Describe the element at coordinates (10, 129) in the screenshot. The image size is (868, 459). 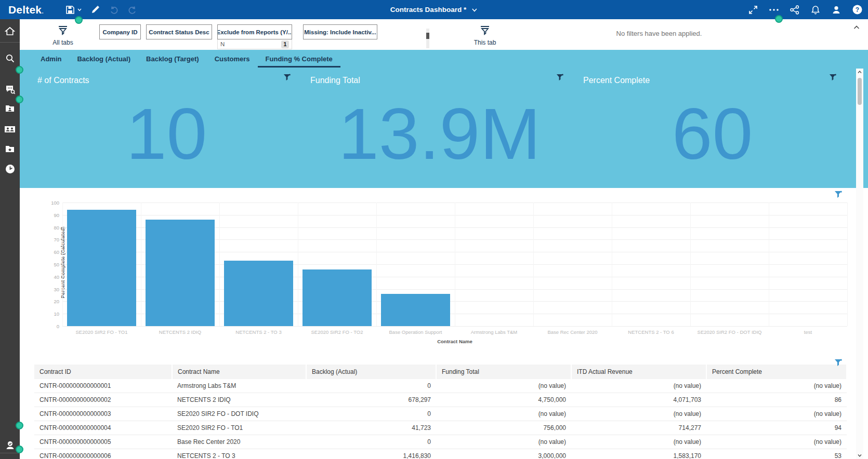
I see `contacts-people-icon` at that location.